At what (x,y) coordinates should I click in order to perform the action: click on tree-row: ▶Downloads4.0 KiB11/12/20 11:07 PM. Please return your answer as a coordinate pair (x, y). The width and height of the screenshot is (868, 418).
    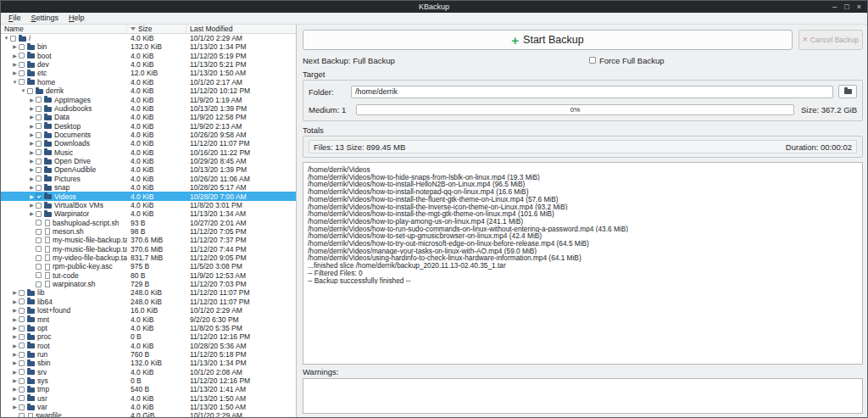
    Looking at the image, I should click on (148, 143).